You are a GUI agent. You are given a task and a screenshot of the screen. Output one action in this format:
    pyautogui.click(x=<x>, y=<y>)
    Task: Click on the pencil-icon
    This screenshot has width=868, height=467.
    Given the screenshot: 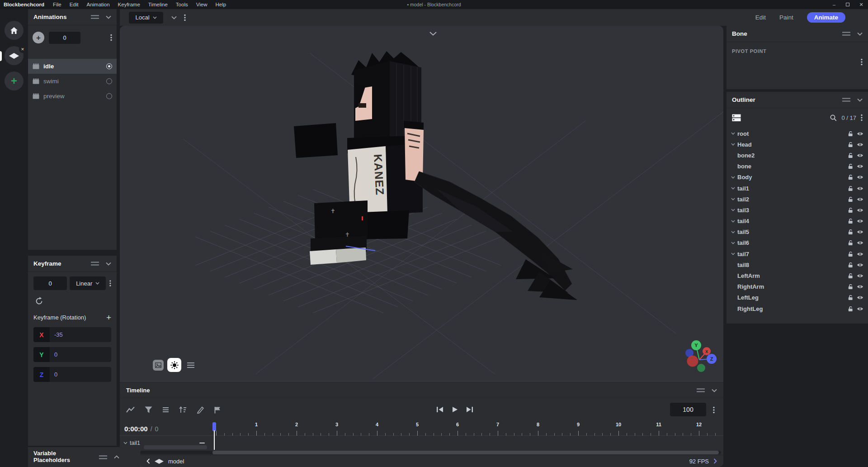 What is the action you would take?
    pyautogui.click(x=201, y=410)
    